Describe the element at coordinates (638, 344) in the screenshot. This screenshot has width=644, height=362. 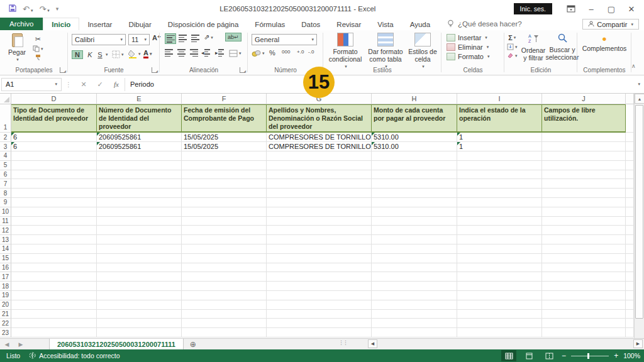
I see `scroll-right-icon: ▶` at that location.